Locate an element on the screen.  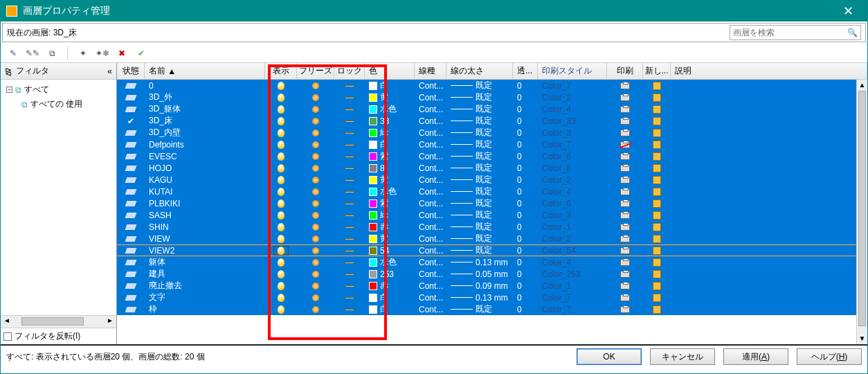
plotstyle-cell: Color_4 is located at coordinates (572, 262).